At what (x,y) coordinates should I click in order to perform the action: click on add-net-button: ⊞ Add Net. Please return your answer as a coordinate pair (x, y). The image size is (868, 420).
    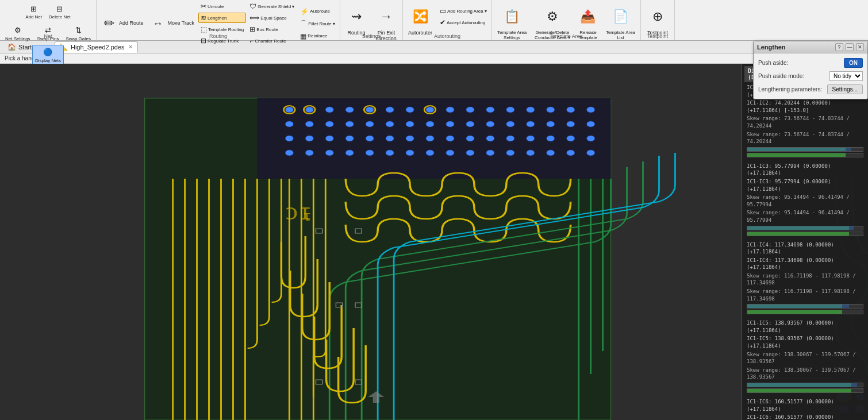
    Looking at the image, I should click on (33, 11).